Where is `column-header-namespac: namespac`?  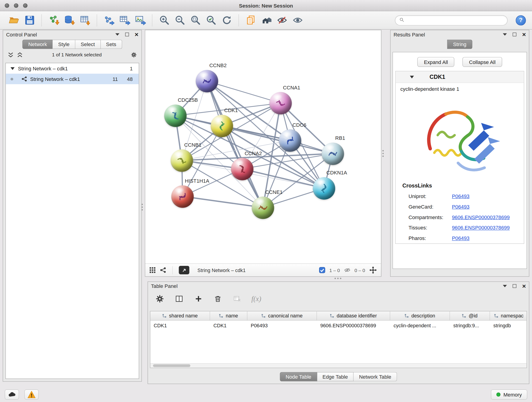 column-header-namespac: namespac is located at coordinates (508, 316).